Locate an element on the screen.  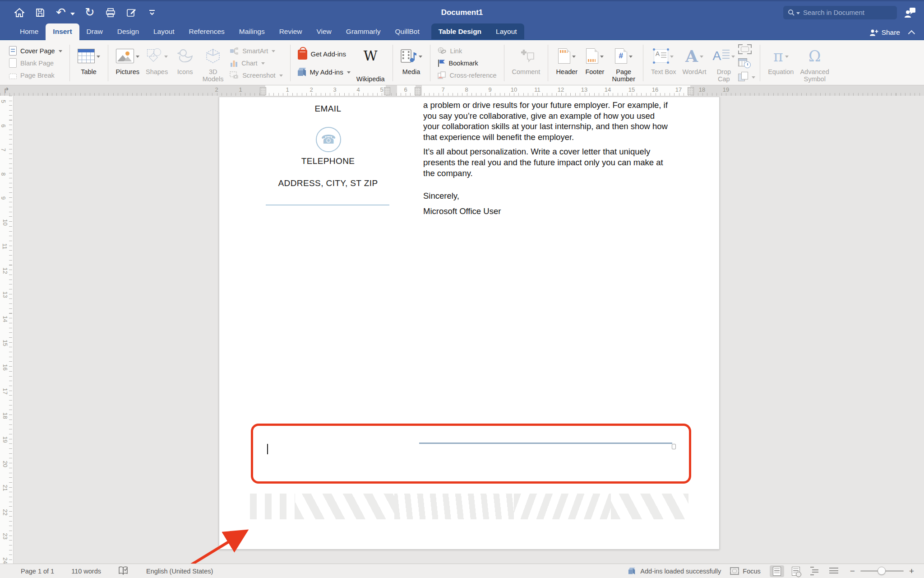
wordart-button: A WordArt is located at coordinates (695, 63).